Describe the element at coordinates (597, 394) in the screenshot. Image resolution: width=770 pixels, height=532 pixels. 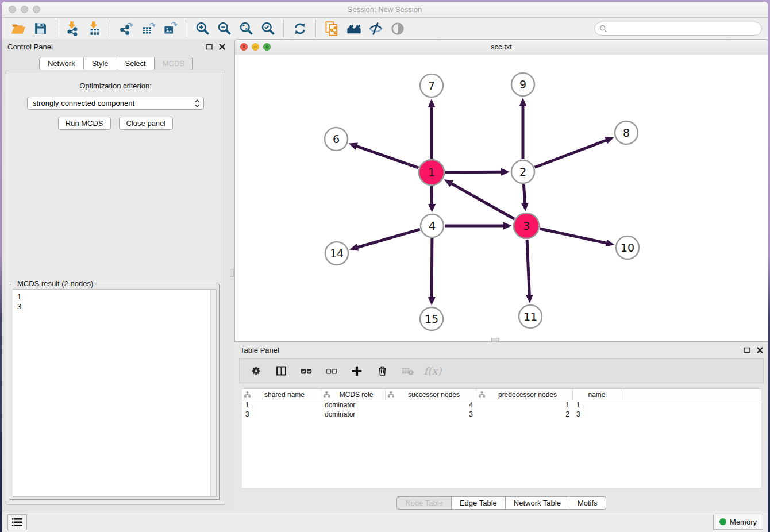
I see `column-header-name: name` at that location.